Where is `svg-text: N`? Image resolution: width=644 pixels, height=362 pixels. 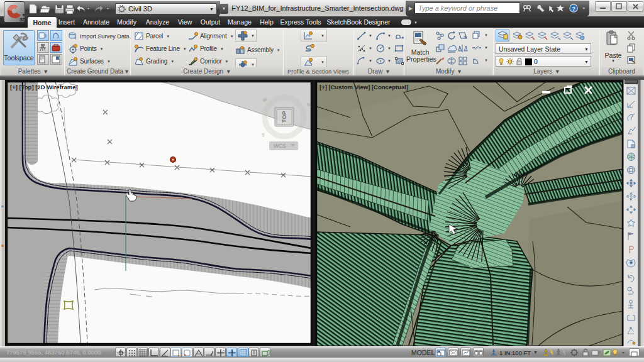 svg-text: N is located at coordinates (308, 104).